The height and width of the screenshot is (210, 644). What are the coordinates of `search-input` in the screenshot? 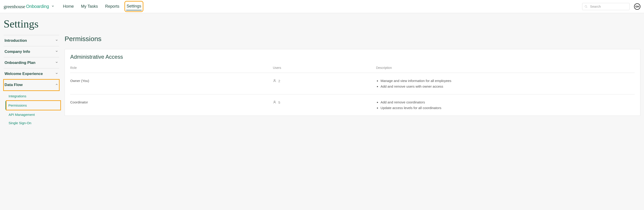 It's located at (606, 6).